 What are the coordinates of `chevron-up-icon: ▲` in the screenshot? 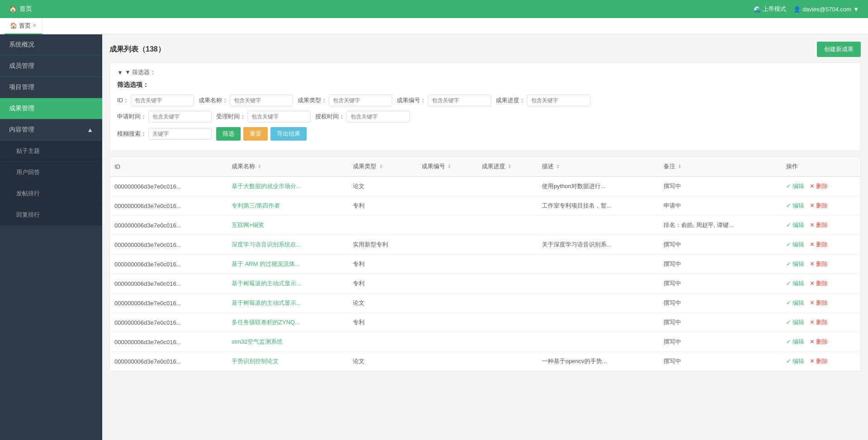 It's located at (90, 130).